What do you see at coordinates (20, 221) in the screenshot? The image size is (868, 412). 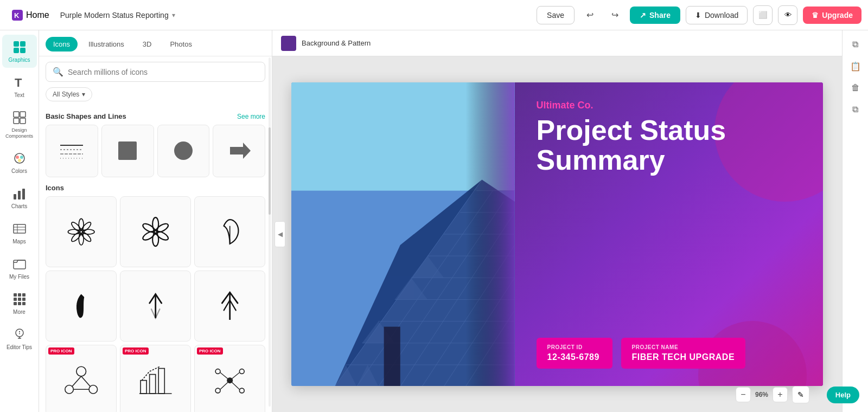 I see `icon-sidebar: Graphics T Text Design Components` at bounding box center [20, 221].